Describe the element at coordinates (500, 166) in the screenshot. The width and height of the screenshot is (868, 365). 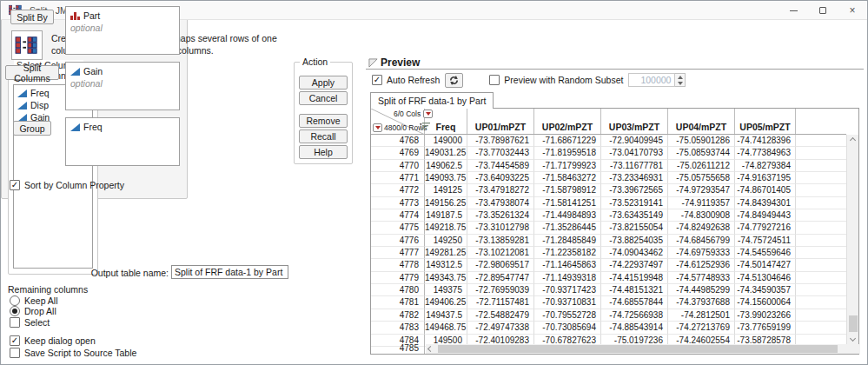
I see `cell: -73.74454589` at that location.